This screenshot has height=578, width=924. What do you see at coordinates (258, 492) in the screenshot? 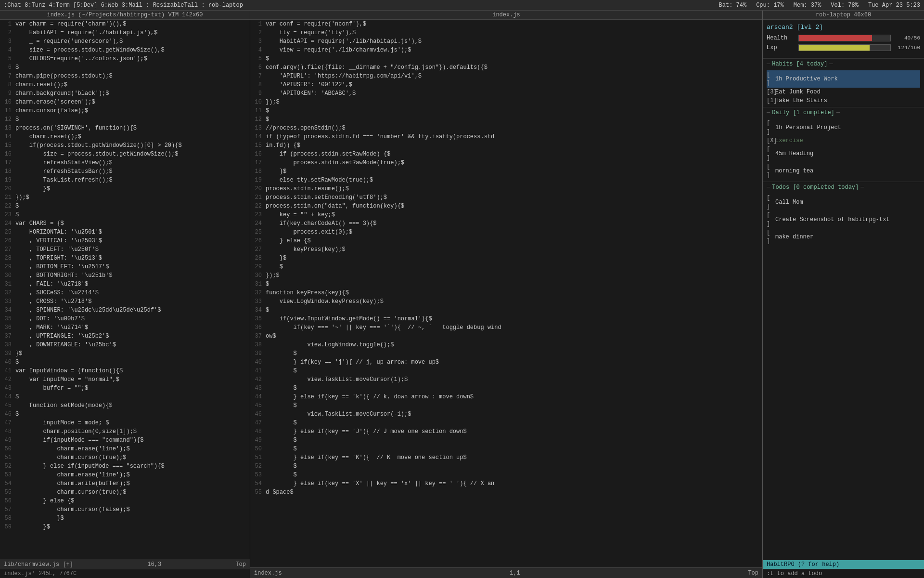
I see `line-number: 55` at bounding box center [258, 492].